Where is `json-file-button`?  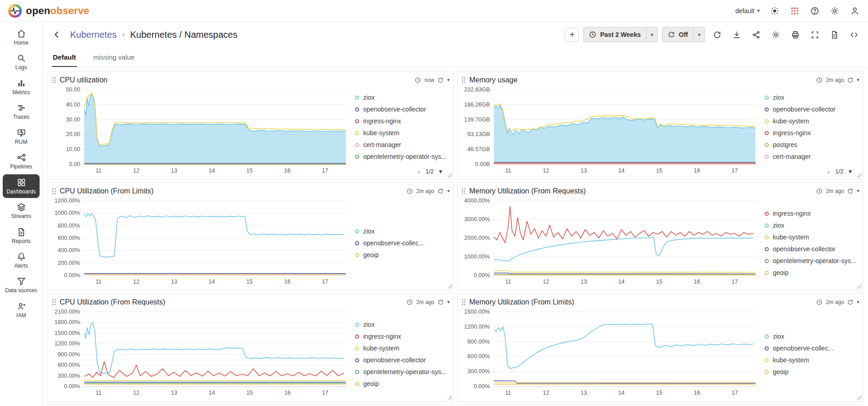
json-file-button is located at coordinates (834, 35).